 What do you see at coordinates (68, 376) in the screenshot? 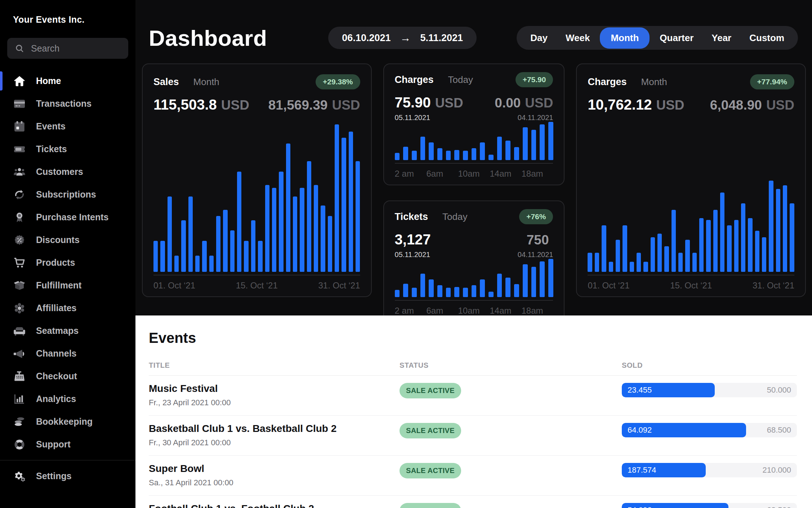
I see `sidebar-item-checkout: Checkout` at bounding box center [68, 376].